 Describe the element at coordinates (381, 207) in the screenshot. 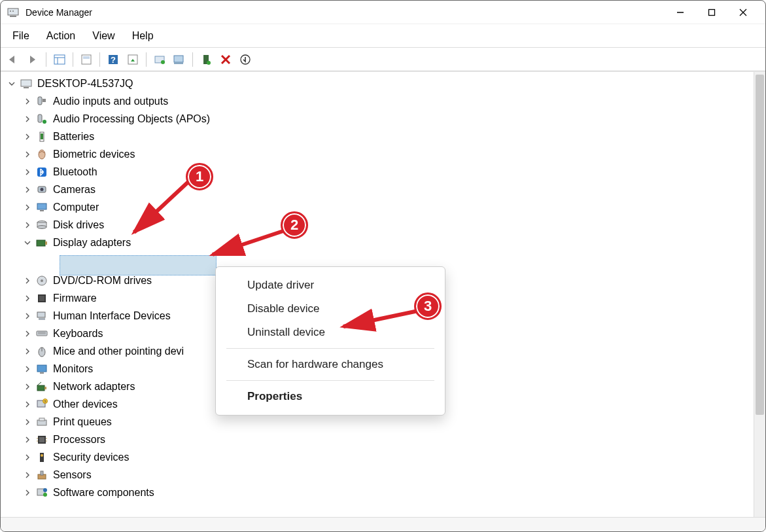

I see `tree-category: Computer` at that location.